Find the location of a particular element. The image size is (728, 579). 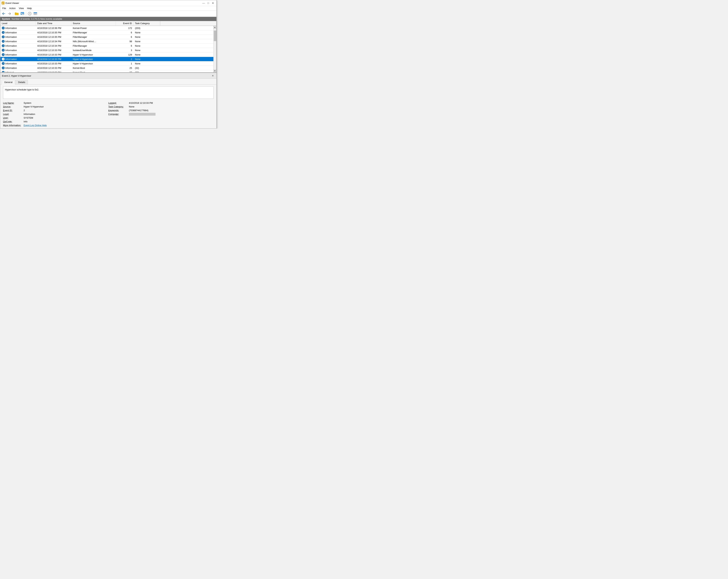

label-eventid: Event ID: is located at coordinates (13, 110).